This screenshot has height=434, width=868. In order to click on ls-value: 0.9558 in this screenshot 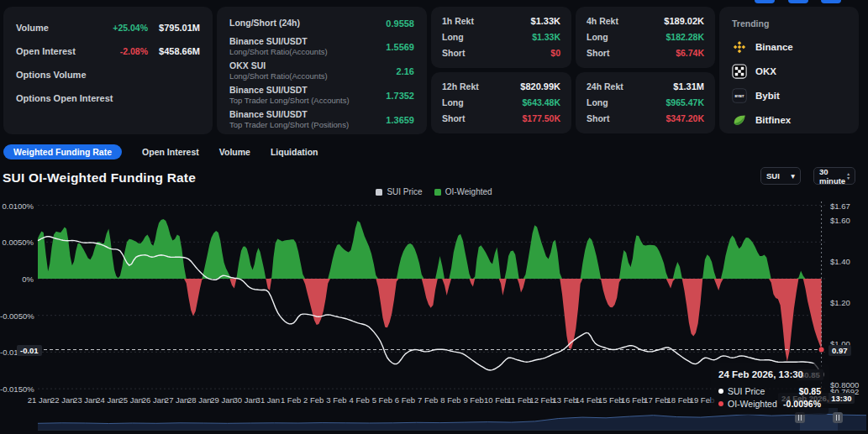, I will do `click(400, 24)`.